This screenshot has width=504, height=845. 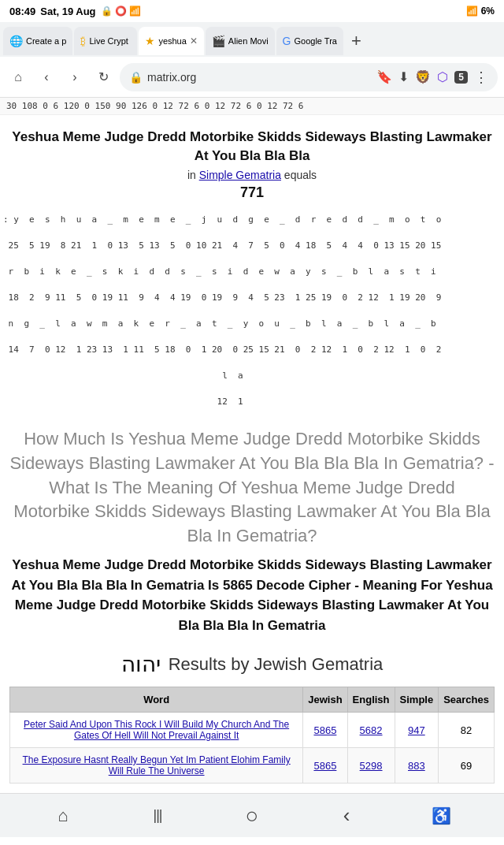 I want to click on tab-create: 🌐 Create a p, so click(x=38, y=41).